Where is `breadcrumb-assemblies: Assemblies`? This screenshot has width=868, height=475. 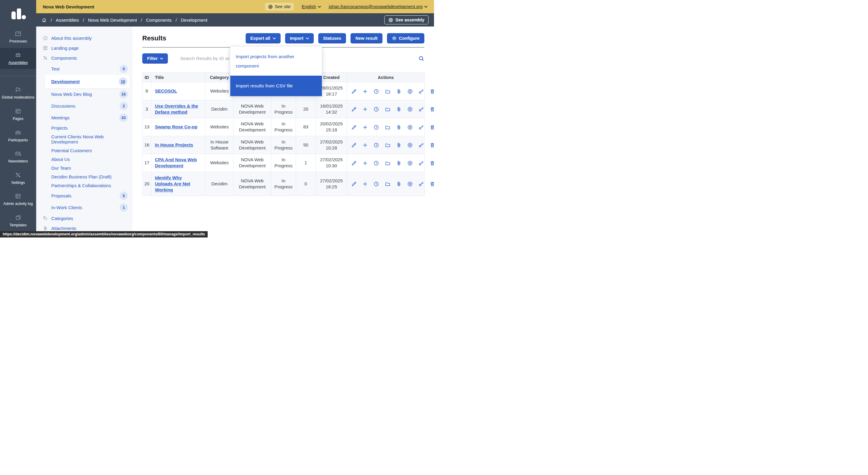 breadcrumb-assemblies: Assemblies is located at coordinates (67, 20).